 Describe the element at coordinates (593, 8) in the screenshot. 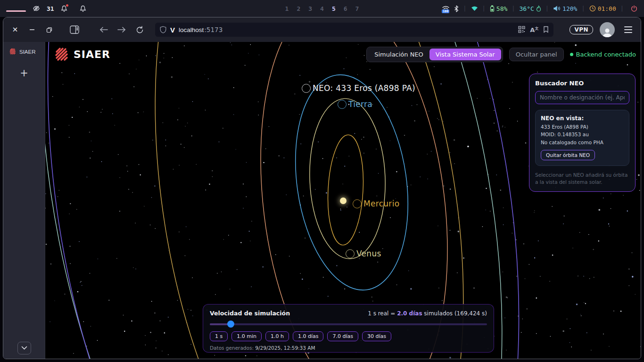

I see `clock-icon` at that location.